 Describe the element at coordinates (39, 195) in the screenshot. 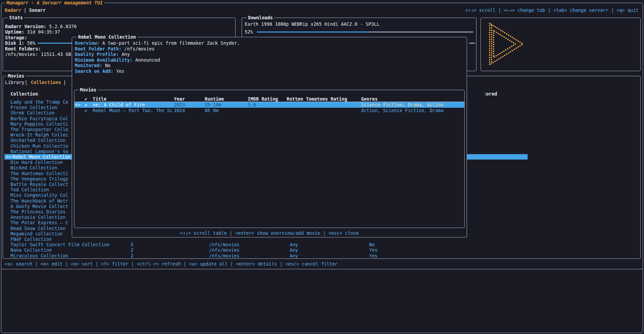

I see `collection-name: Miss Congeniality Col` at that location.